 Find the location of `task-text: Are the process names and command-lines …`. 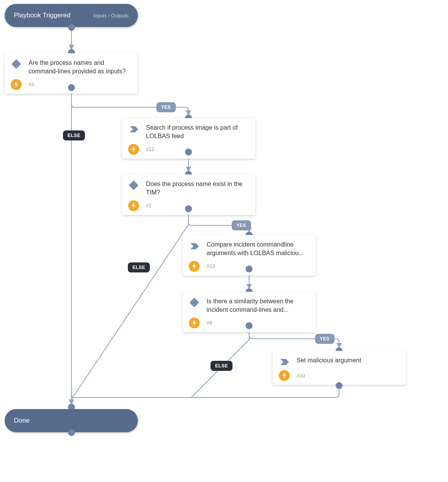

task-text: Are the process names and command-lines … is located at coordinates (80, 67).